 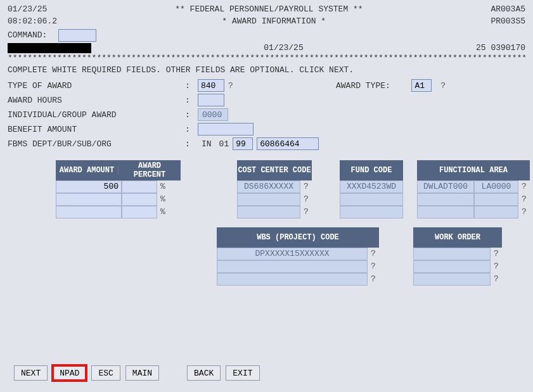 I want to click on wbs-header: WBS (PROJECT) CODE, so click(x=298, y=237).